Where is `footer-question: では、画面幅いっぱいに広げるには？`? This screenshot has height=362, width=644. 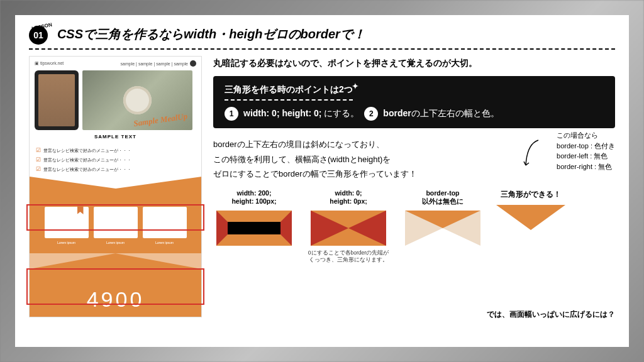 footer-question: では、画面幅いっぱいに広げるには？ is located at coordinates (551, 314).